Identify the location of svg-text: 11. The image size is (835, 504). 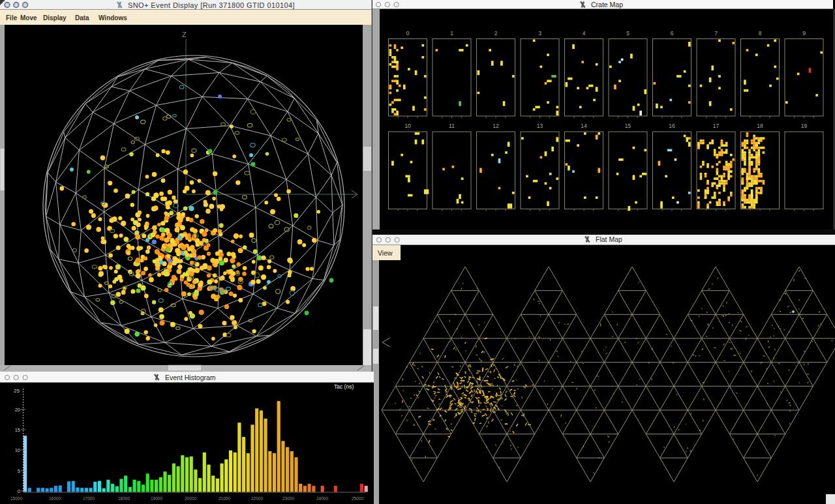
(451, 126).